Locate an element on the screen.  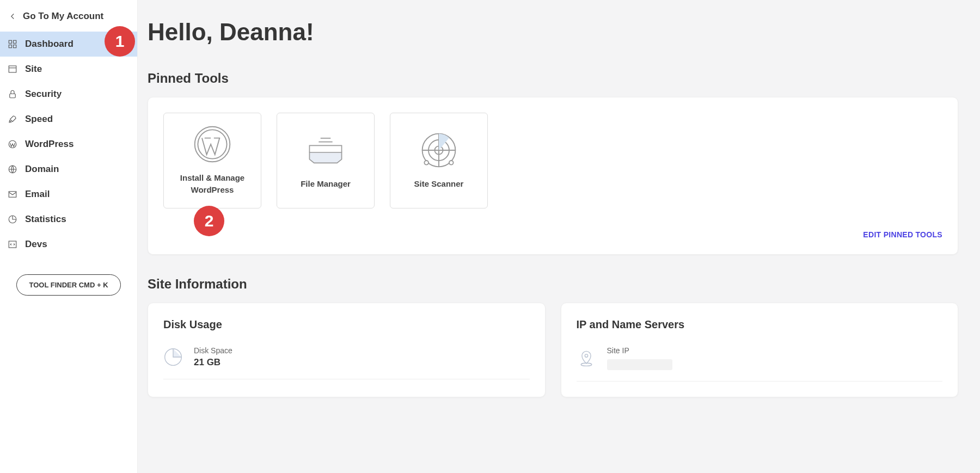
pie-chart-icon is located at coordinates (173, 357).